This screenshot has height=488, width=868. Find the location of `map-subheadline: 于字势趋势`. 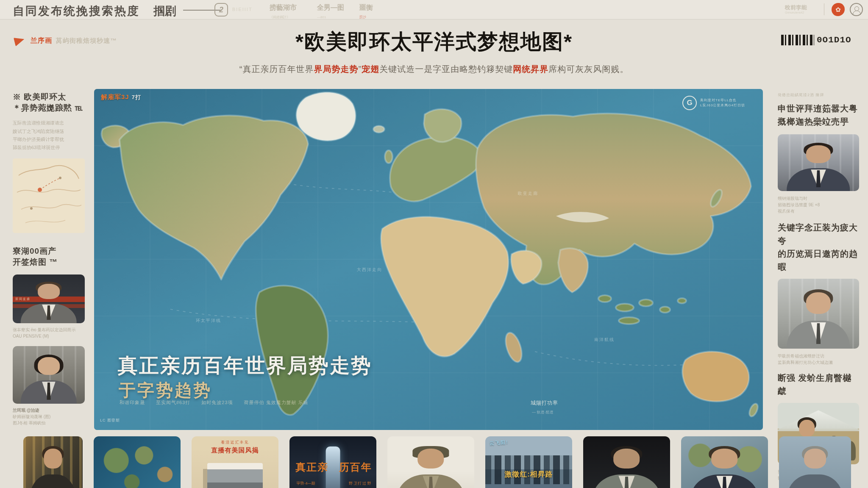

map-subheadline: 于字势趋势 is located at coordinates (165, 391).